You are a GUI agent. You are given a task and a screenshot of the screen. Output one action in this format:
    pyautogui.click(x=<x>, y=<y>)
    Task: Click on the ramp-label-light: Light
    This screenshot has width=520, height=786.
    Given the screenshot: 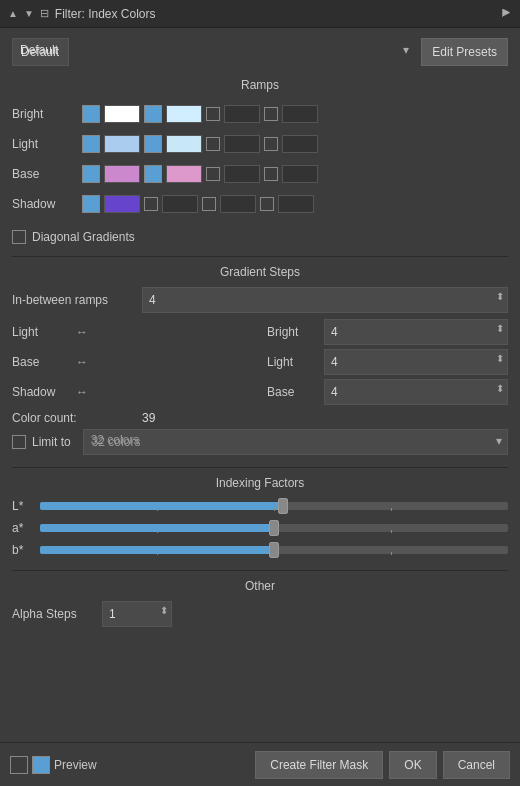 What is the action you would take?
    pyautogui.click(x=47, y=144)
    